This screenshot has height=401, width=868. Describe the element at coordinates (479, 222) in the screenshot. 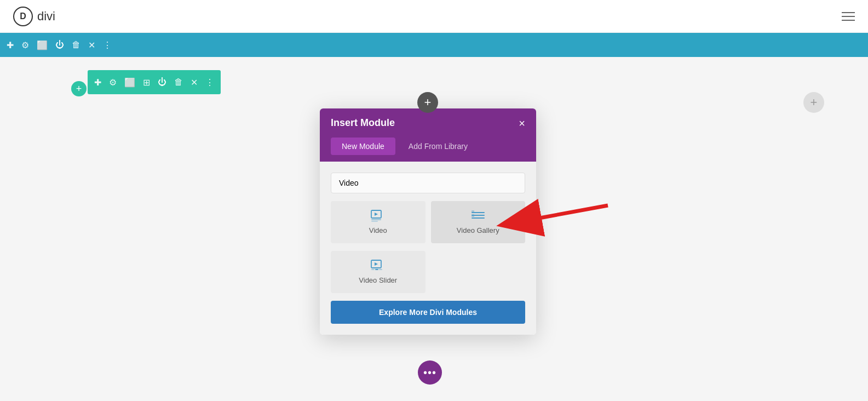

I see `module-item-video-gallery: Video Gallery` at that location.